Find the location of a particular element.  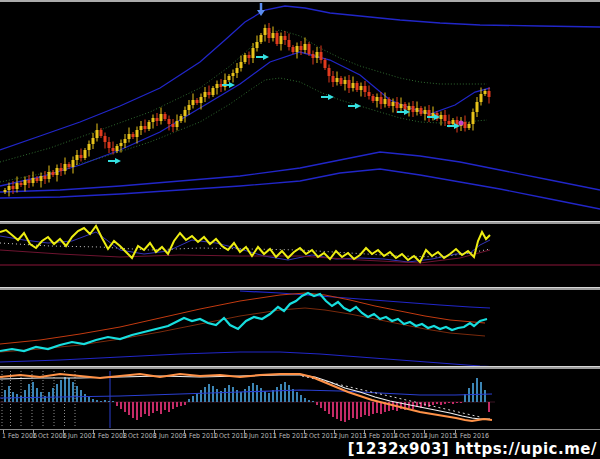

trend-panel is located at coordinates (250, 329).